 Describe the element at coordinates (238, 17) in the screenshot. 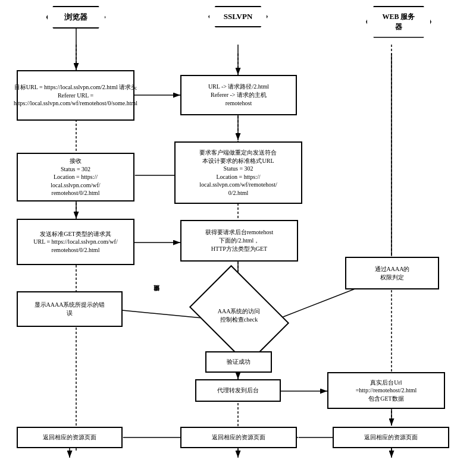

I see `sslvpn-header-label: SSLVPN` at that location.